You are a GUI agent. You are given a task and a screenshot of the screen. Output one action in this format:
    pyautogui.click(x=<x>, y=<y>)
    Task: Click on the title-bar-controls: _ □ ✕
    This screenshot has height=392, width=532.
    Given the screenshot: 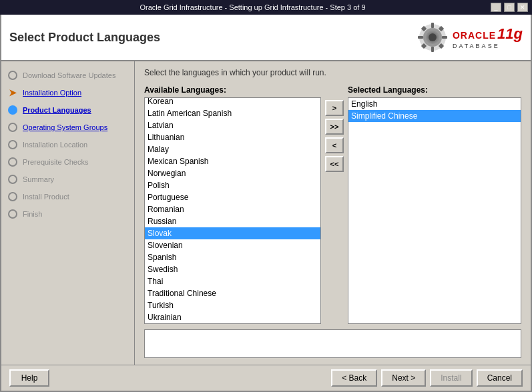 What is the action you would take?
    pyautogui.click(x=509, y=7)
    